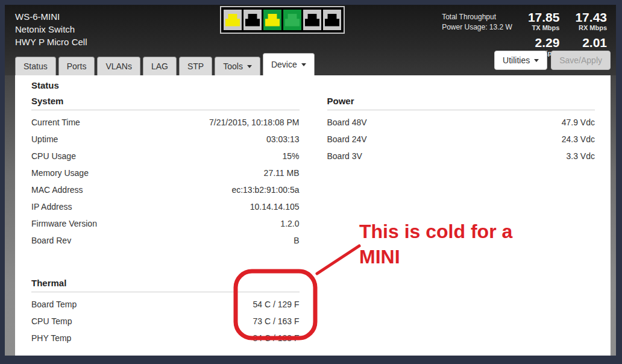 The image size is (622, 364). What do you see at coordinates (165, 190) in the screenshot?
I see `status-row: MAC Addressec:13:b2:91:00:5a` at bounding box center [165, 190].